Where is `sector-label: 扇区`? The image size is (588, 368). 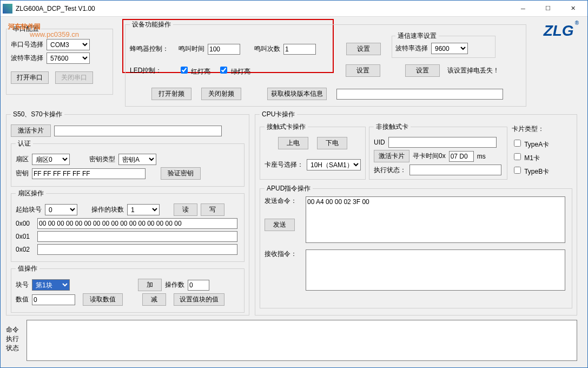
sector-label: 扇区 is located at coordinates (22, 159).